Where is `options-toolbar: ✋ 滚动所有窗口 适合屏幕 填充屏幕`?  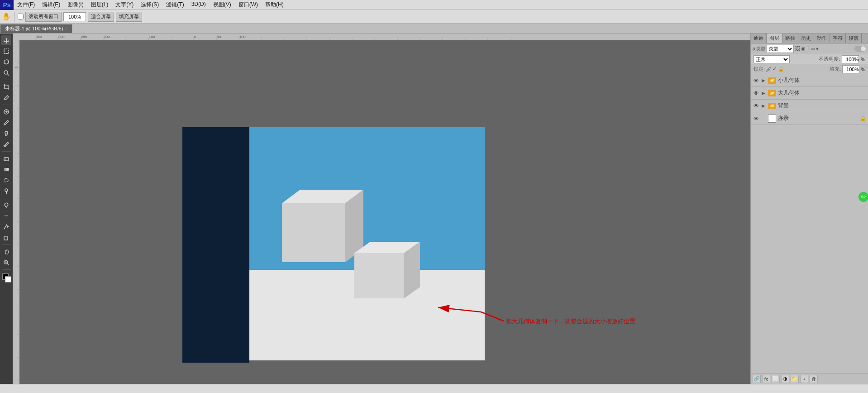
options-toolbar: ✋ 滚动所有窗口 适合屏幕 填充屏幕 is located at coordinates (434, 17).